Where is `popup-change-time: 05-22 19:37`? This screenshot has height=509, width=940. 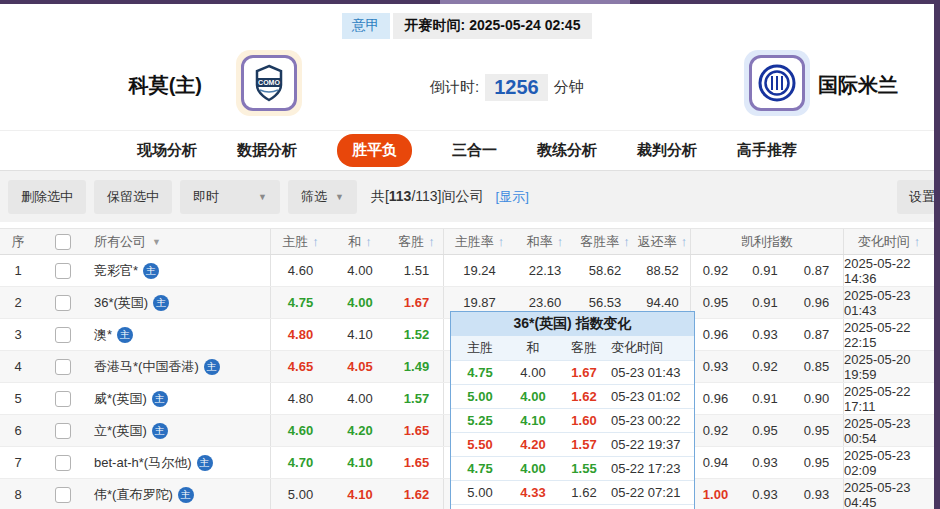 popup-change-time: 05-22 19:37 is located at coordinates (652, 444).